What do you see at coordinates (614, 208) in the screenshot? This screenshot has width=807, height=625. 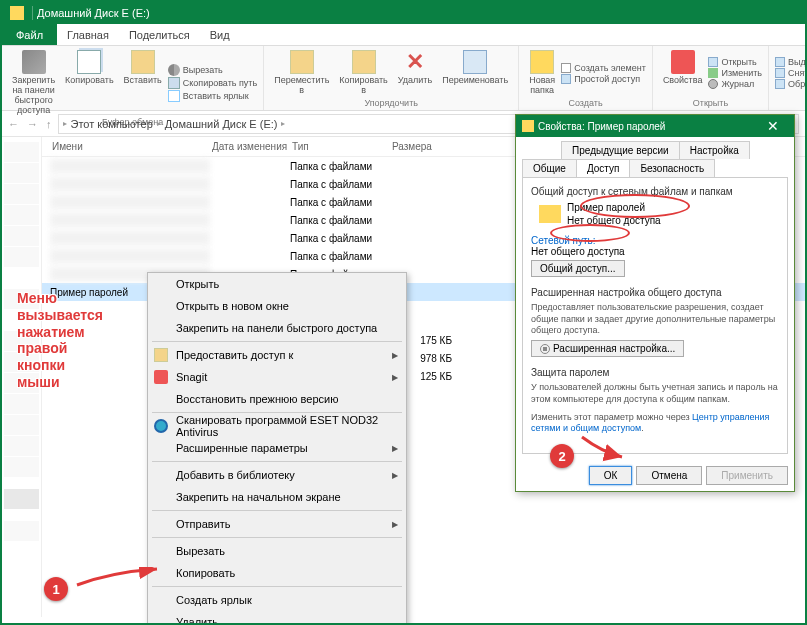 I see `shared-folder-name: Пример паролей` at bounding box center [614, 208].